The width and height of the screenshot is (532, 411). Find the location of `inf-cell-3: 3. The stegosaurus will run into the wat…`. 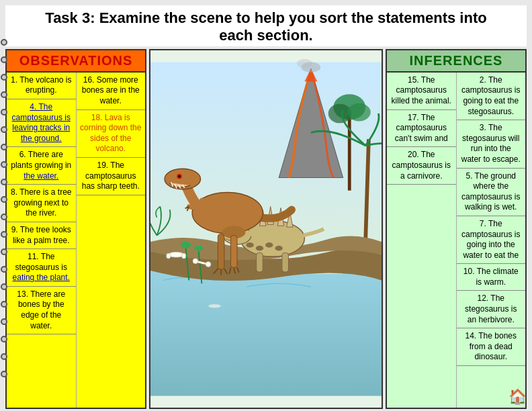

inf-cell-3: 3. The stegosaurus will run into the wat… is located at coordinates (492, 144).